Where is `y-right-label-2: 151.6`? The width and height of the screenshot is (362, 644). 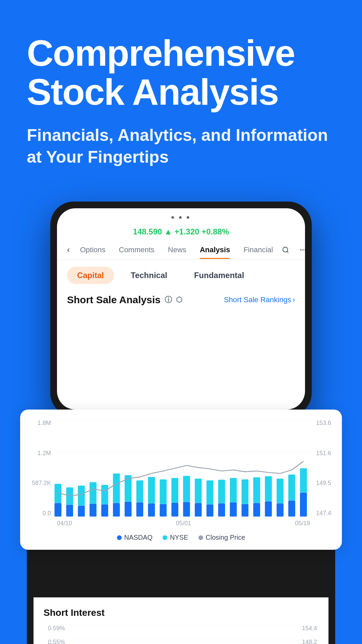 y-right-label-2: 151.6 is located at coordinates (324, 453).